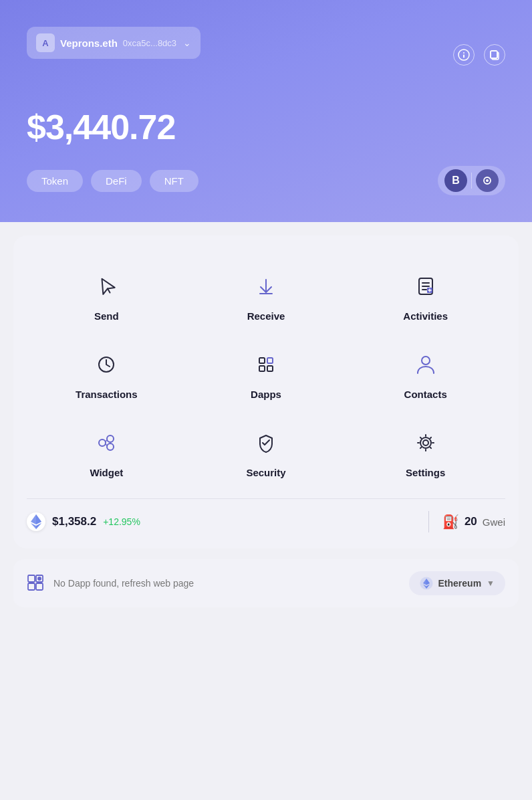 The height and width of the screenshot is (800, 532). I want to click on network-selector: Ethereum ▼, so click(457, 583).